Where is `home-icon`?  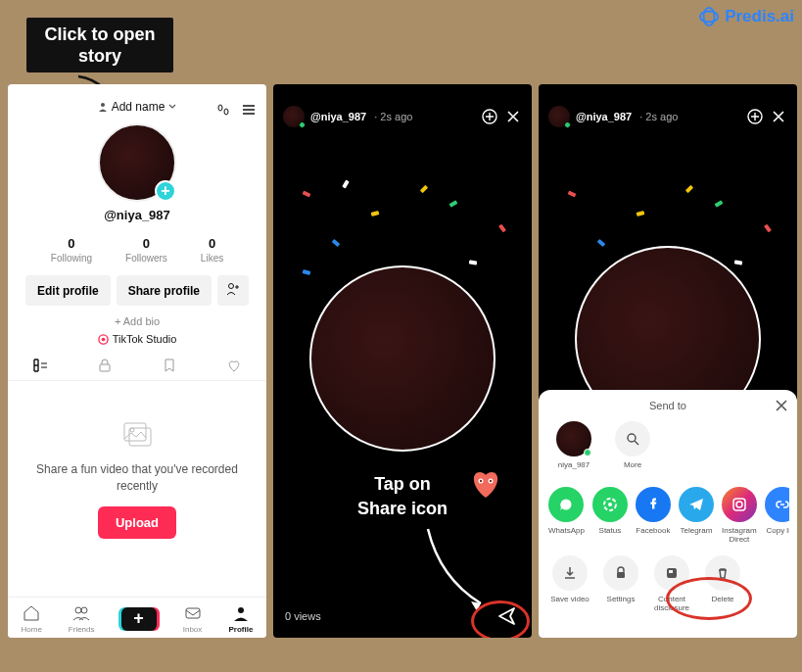
home-icon is located at coordinates (31, 613).